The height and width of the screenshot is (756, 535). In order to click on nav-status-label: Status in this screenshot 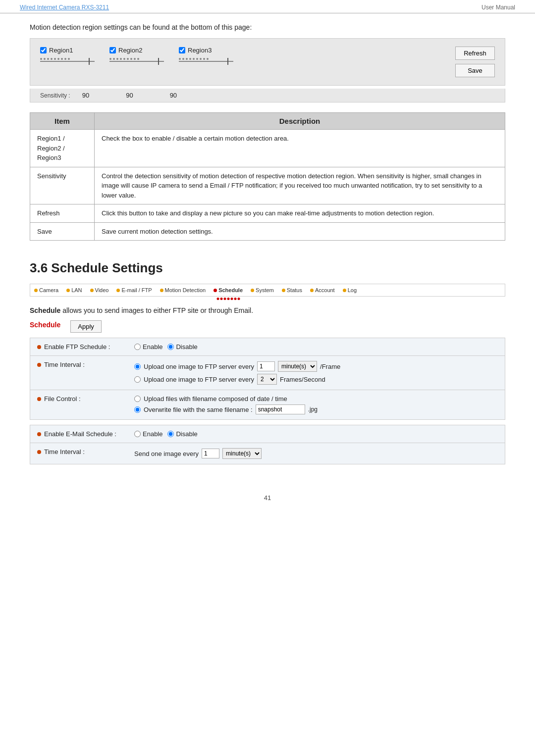, I will do `click(294, 290)`.